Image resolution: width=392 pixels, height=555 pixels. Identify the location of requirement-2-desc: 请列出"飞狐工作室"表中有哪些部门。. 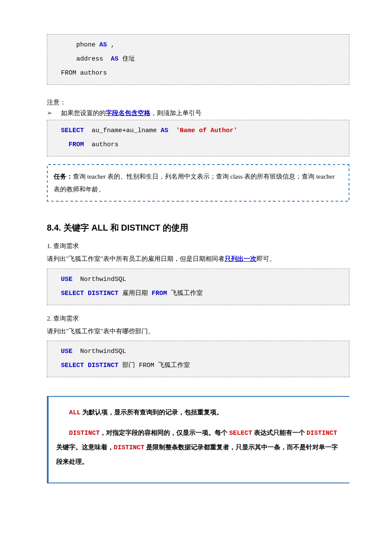
(198, 332).